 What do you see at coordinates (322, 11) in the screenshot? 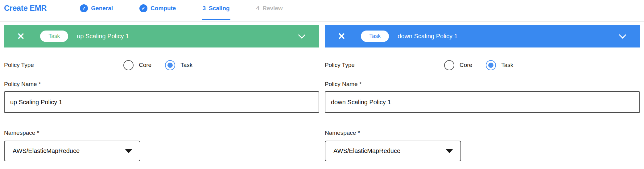
I see `wizard-header: Create EMR ✓ General ✓ Compute 3 Scaling…` at bounding box center [322, 11].